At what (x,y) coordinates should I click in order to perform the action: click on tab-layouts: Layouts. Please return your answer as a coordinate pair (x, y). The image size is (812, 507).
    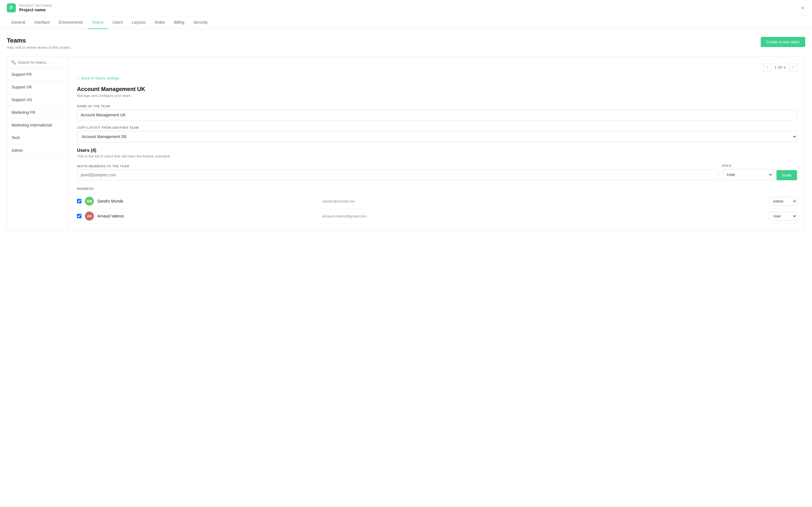
    Looking at the image, I should click on (139, 23).